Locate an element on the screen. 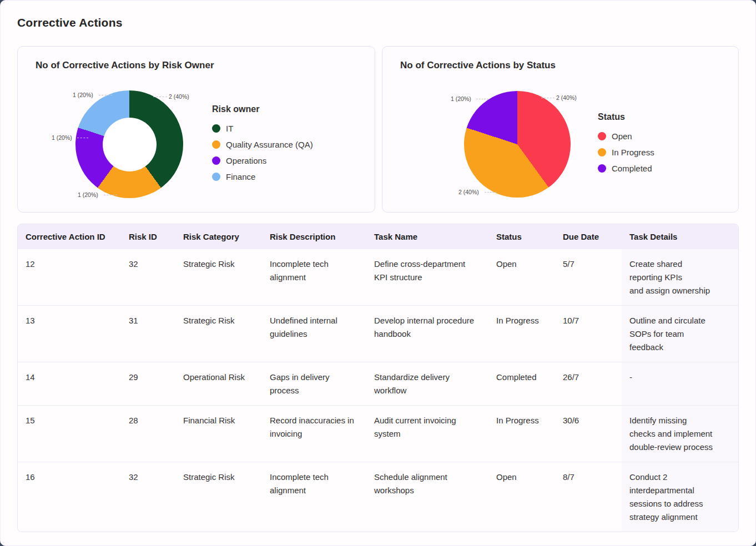 Image resolution: width=756 pixels, height=546 pixels. slice-label-operations: 1 (20%) is located at coordinates (62, 138).